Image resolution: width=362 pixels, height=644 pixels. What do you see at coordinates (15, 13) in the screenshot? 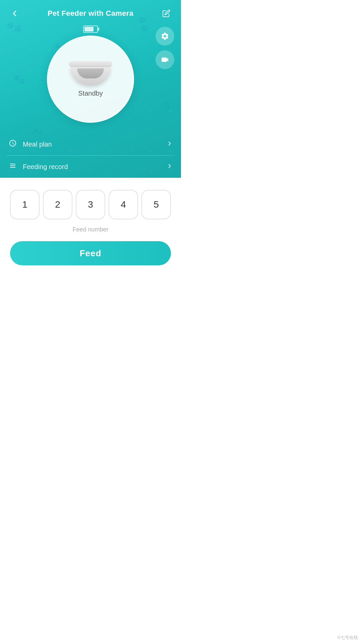
I see `back-button` at bounding box center [15, 13].